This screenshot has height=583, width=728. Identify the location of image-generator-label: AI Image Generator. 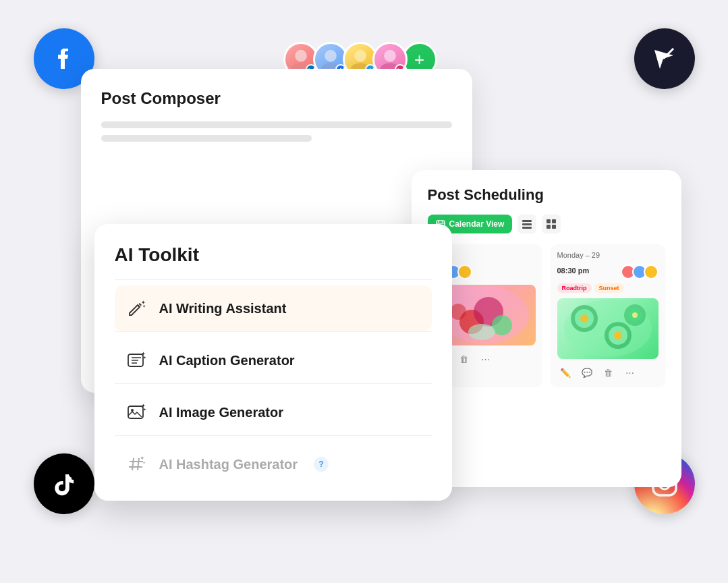
(221, 413).